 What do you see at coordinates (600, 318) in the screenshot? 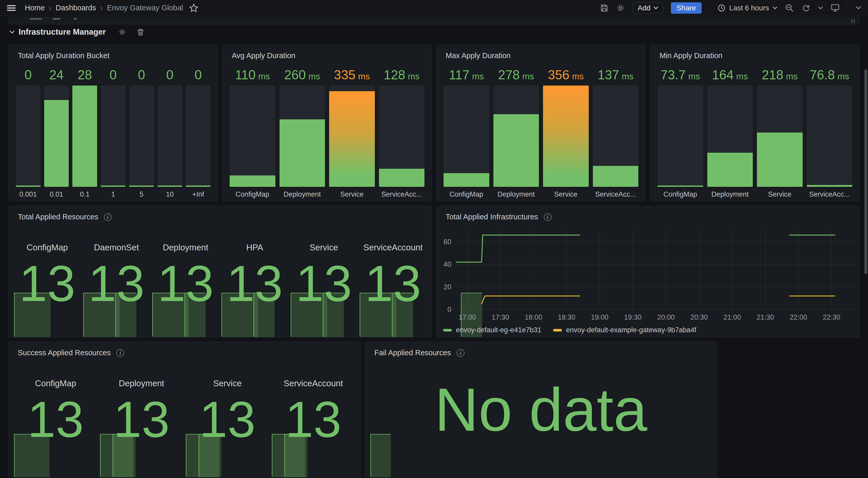
I see `x-axis-tick-label: 19:00` at bounding box center [600, 318].